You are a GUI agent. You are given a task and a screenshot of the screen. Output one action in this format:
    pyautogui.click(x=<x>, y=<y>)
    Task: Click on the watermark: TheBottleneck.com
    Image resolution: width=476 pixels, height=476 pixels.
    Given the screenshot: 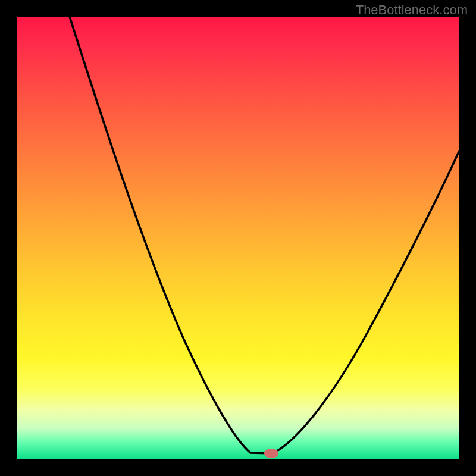 What is the action you would take?
    pyautogui.click(x=412, y=10)
    